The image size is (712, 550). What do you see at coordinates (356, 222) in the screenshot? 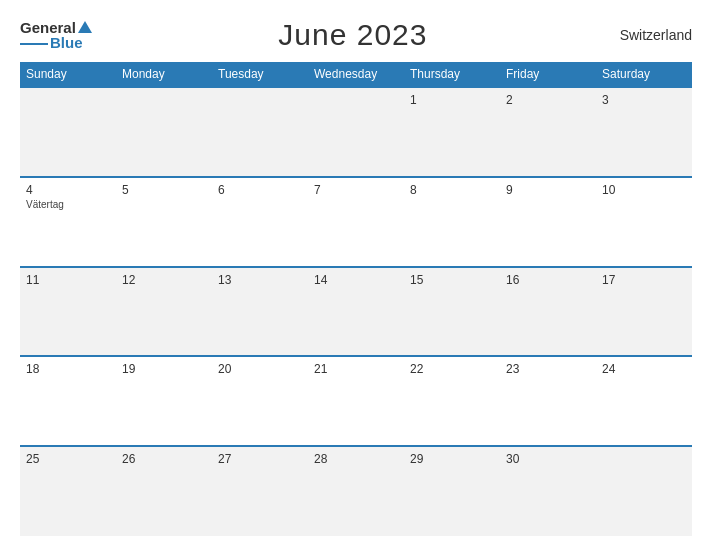
I see `calendar-day-cell: 7` at bounding box center [356, 222].